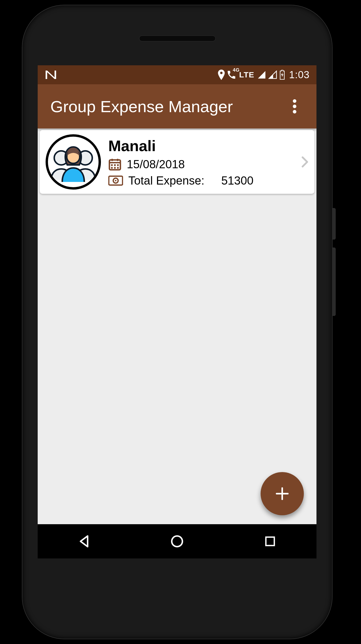 Image resolution: width=361 pixels, height=644 pixels. I want to click on add-trip-fab, so click(282, 494).